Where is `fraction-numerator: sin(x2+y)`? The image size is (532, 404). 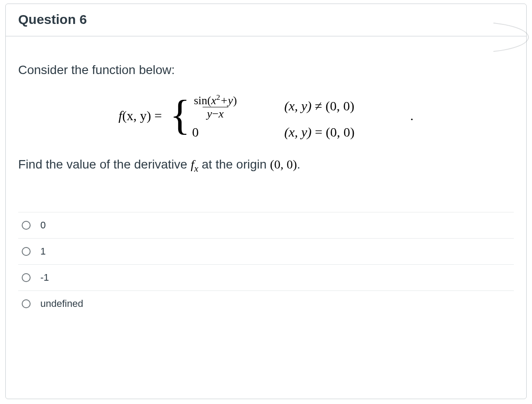 fraction-numerator: sin(x2+y) is located at coordinates (215, 100).